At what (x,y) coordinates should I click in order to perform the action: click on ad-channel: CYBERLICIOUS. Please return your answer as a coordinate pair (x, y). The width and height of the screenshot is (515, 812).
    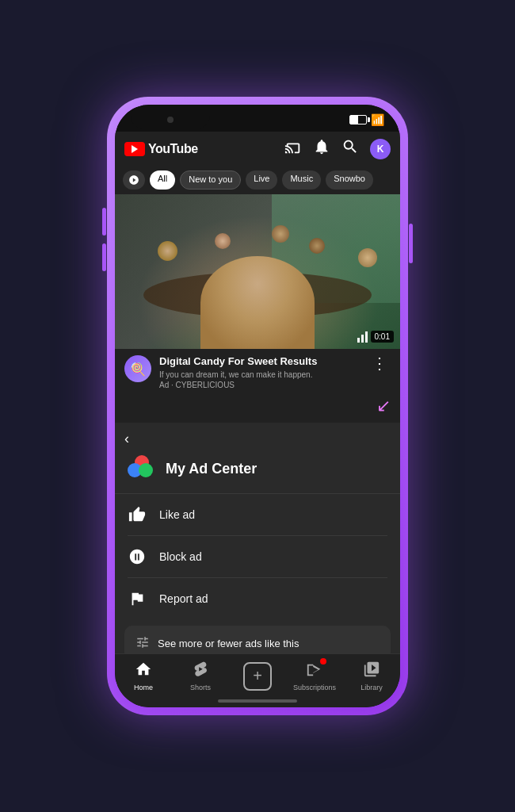
    Looking at the image, I should click on (205, 385).